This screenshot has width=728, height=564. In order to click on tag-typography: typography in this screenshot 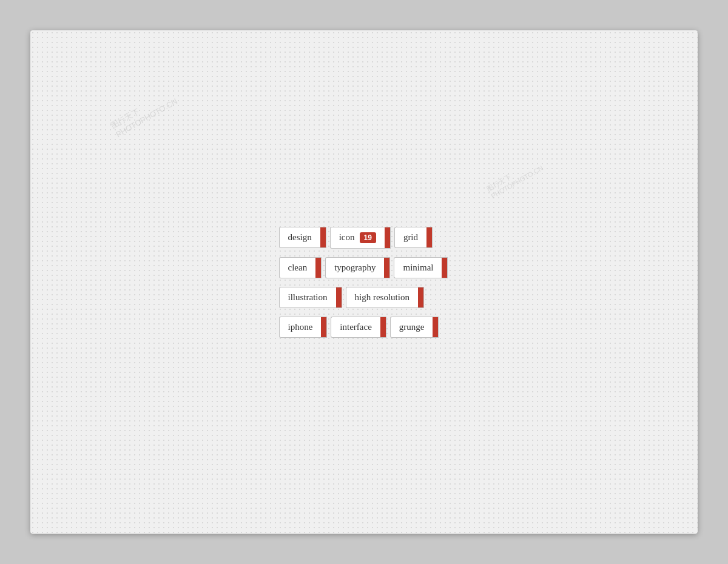, I will do `click(354, 268)`.